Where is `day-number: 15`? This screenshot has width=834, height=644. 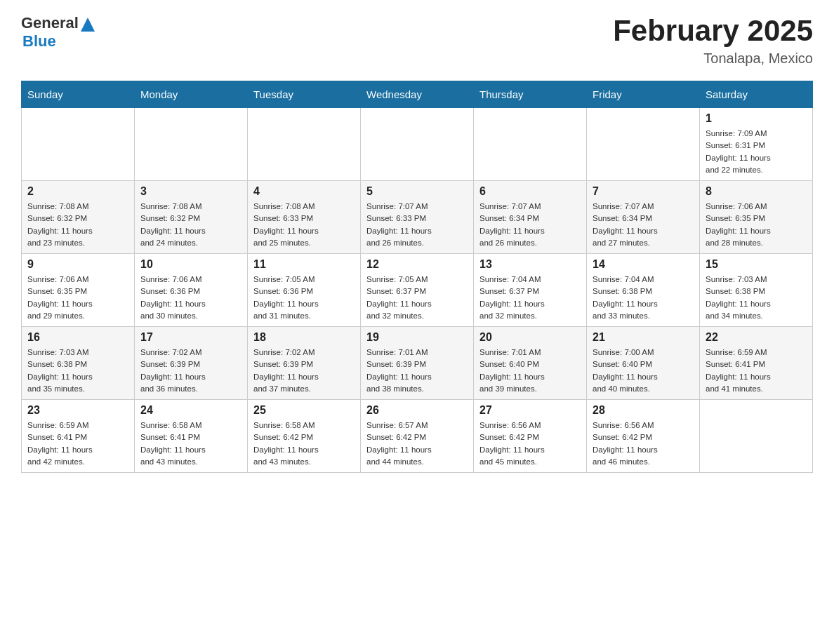 day-number: 15 is located at coordinates (756, 264).